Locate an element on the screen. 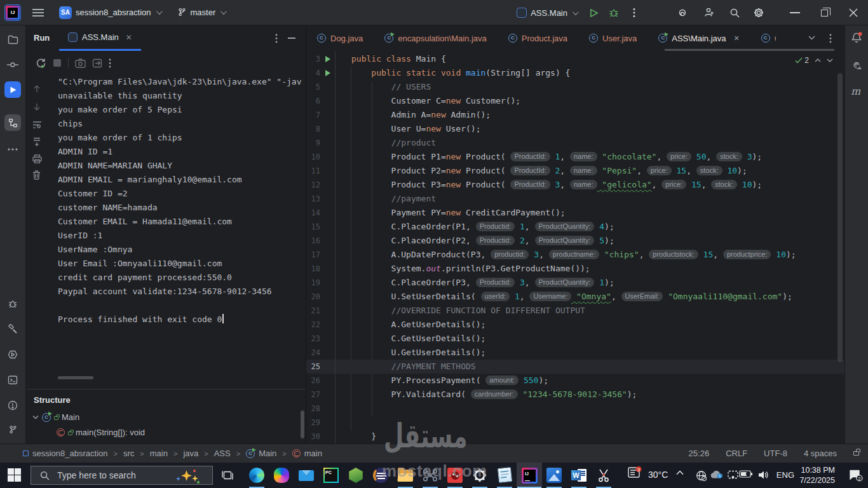 The image size is (868, 488). main-menu-icon is located at coordinates (38, 13).